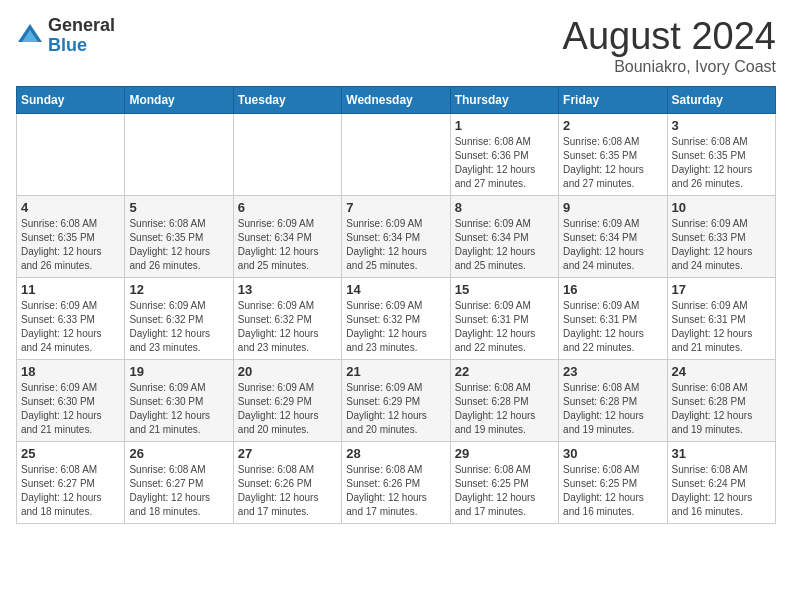  What do you see at coordinates (722, 491) in the screenshot?
I see `day-info: Sunrise: 6:08 AM Sunset: 6:24 PM Dayligh…` at bounding box center [722, 491].